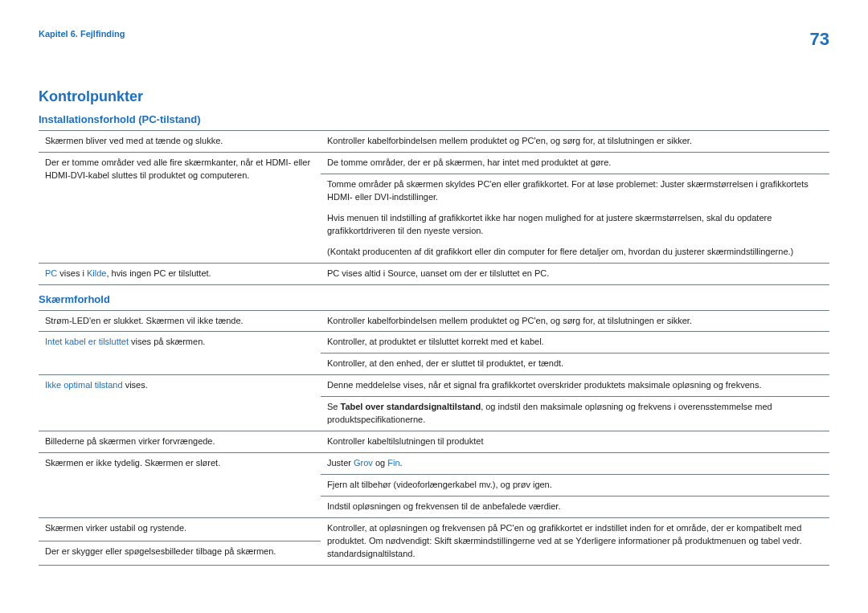  I want to click on table-row: Ikke optimal tilstand vises. Denne medde…, so click(434, 386).